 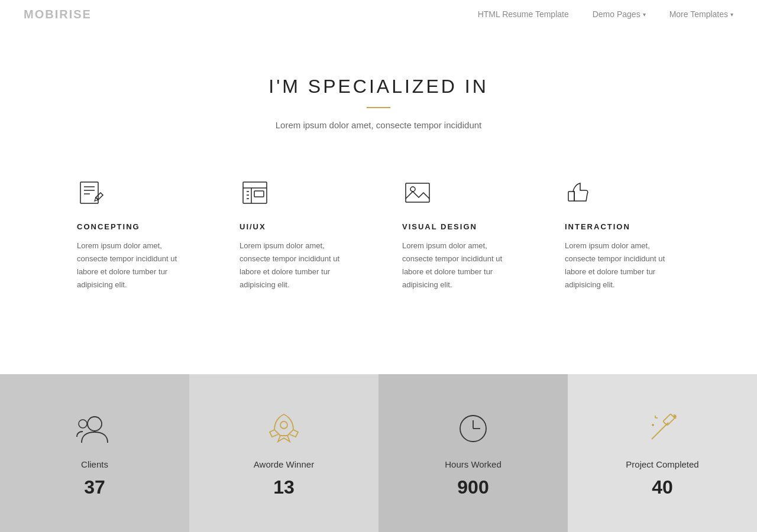 I want to click on stat-hours-worked: Hours Worked 900, so click(x=473, y=453).